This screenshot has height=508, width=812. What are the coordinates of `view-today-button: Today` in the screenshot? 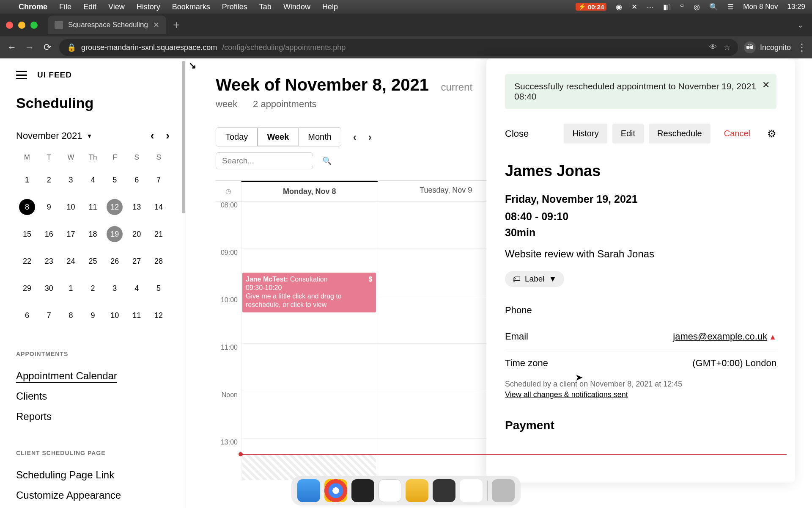 It's located at (237, 137).